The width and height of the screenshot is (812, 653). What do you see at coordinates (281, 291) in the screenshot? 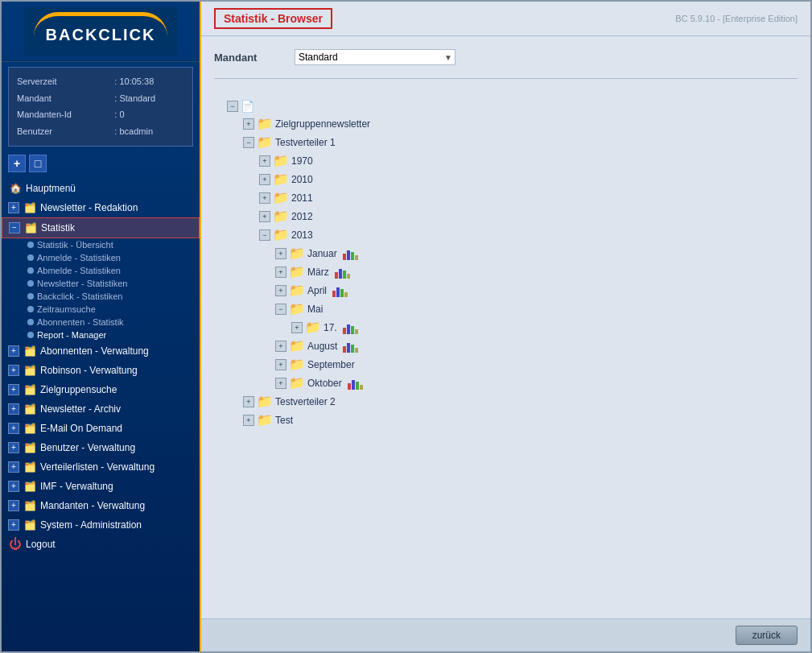
I see `expand-april: +` at bounding box center [281, 291].